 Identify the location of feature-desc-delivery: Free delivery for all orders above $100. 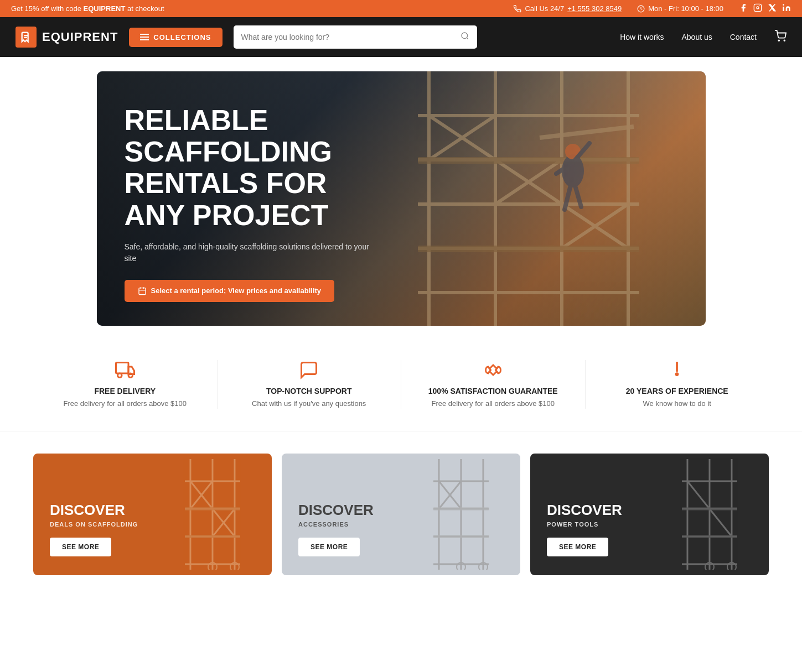
(125, 404).